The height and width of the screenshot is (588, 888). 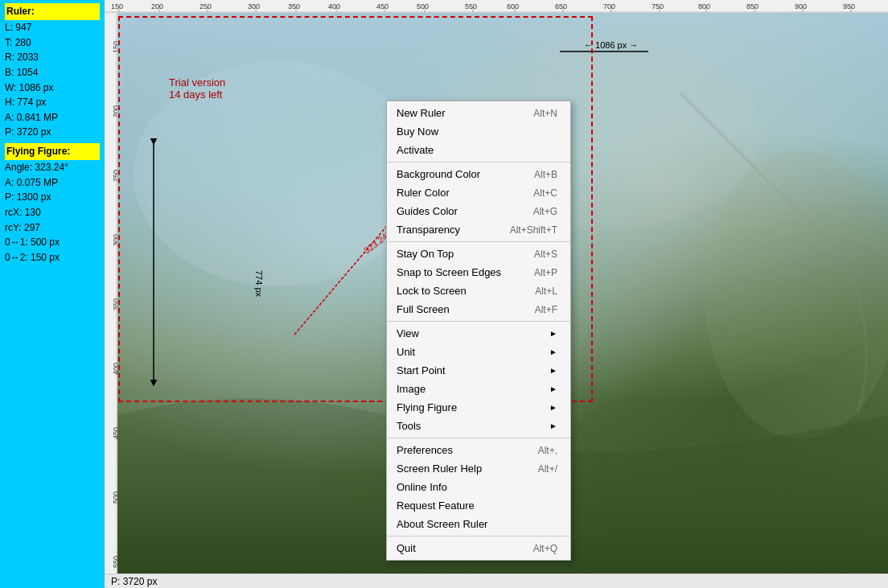 What do you see at coordinates (52, 167) in the screenshot?
I see `stat-angle: Angle: 323.24°` at bounding box center [52, 167].